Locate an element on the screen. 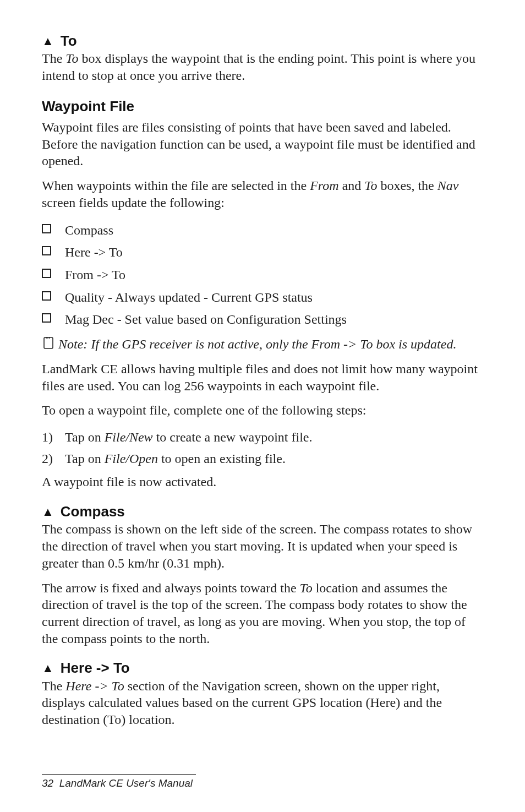 Image resolution: width=525 pixels, height=812 pixels. to-em: To is located at coordinates (72, 58).